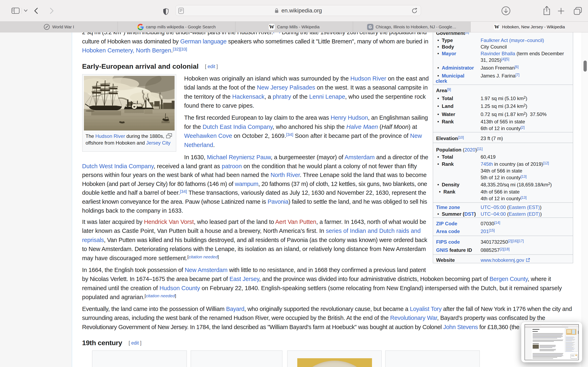 This screenshot has width=588, height=367. Describe the element at coordinates (516, 241) in the screenshot. I see `reference-superscript: [2][16][17]` at that location.